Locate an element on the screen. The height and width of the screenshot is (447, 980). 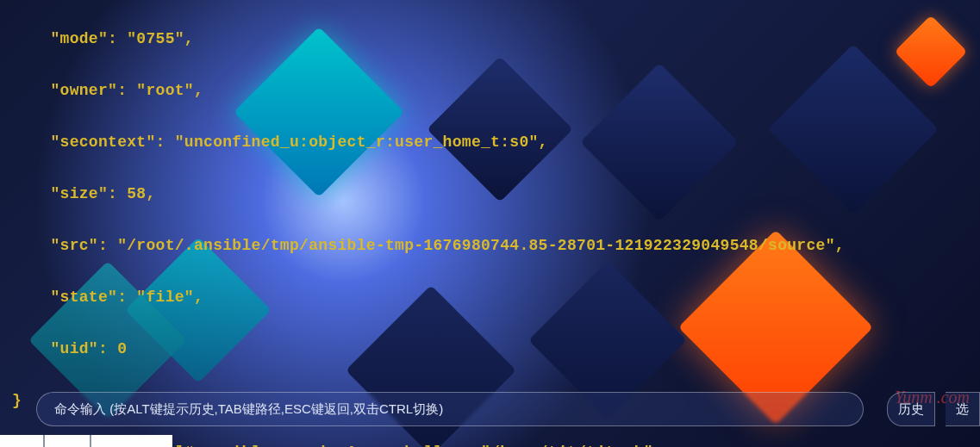
json-key: "owner" is located at coordinates (84, 90).